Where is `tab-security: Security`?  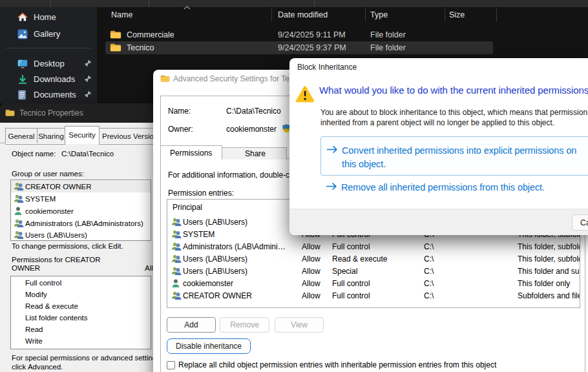 tab-security: Security is located at coordinates (82, 135).